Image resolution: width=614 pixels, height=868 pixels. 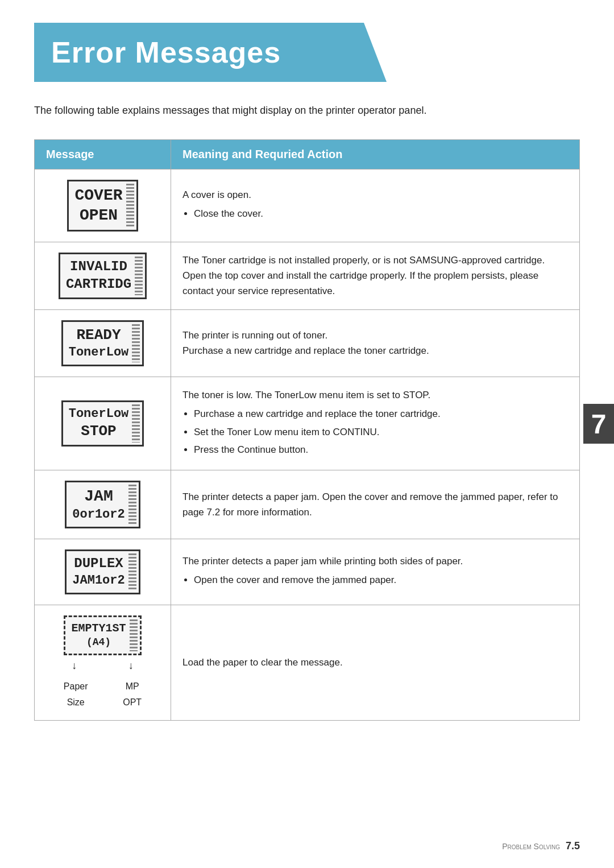 What do you see at coordinates (103, 205) in the screenshot?
I see `msg-cell-cover-open: COVER OPEN` at bounding box center [103, 205].